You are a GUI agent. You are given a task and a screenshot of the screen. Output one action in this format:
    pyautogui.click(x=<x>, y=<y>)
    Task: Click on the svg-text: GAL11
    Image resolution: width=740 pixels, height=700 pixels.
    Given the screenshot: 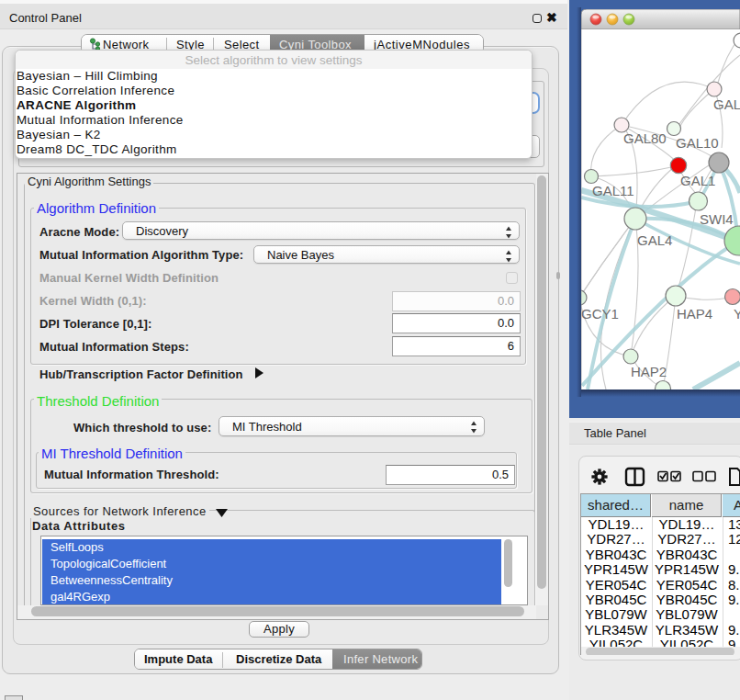 What is the action you would take?
    pyautogui.click(x=613, y=191)
    